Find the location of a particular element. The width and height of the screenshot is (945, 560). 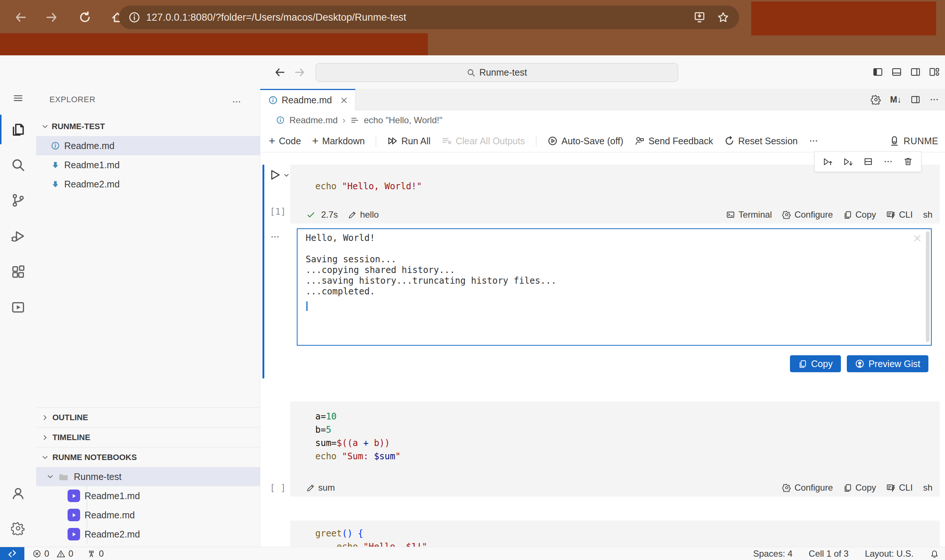

toggle-sidebar-icon is located at coordinates (878, 72).